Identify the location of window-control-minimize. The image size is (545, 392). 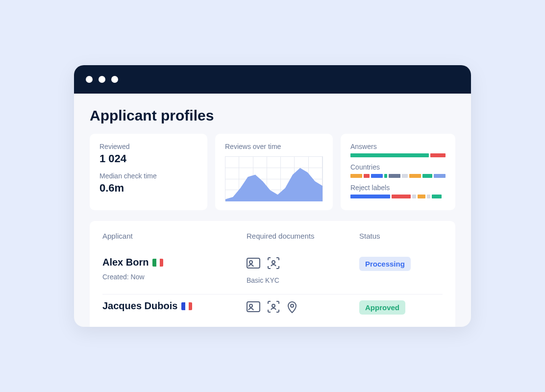
(102, 79).